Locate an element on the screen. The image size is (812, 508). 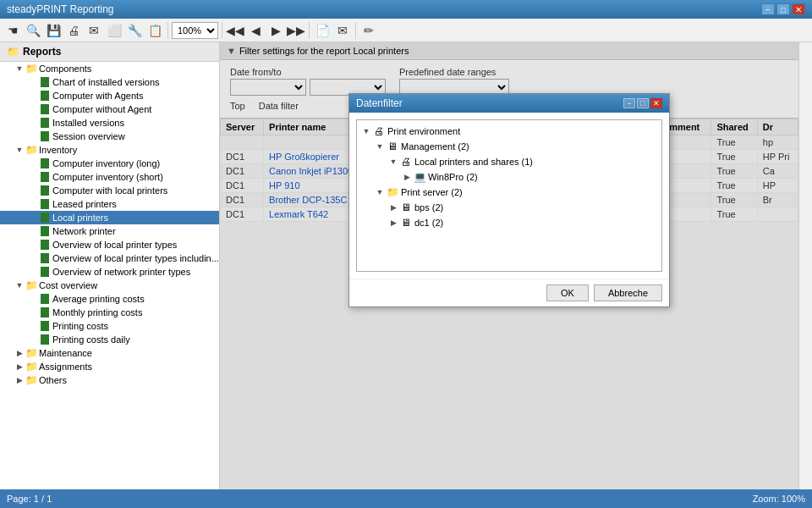
print-cost-label: Printing costs is located at coordinates (80, 326).